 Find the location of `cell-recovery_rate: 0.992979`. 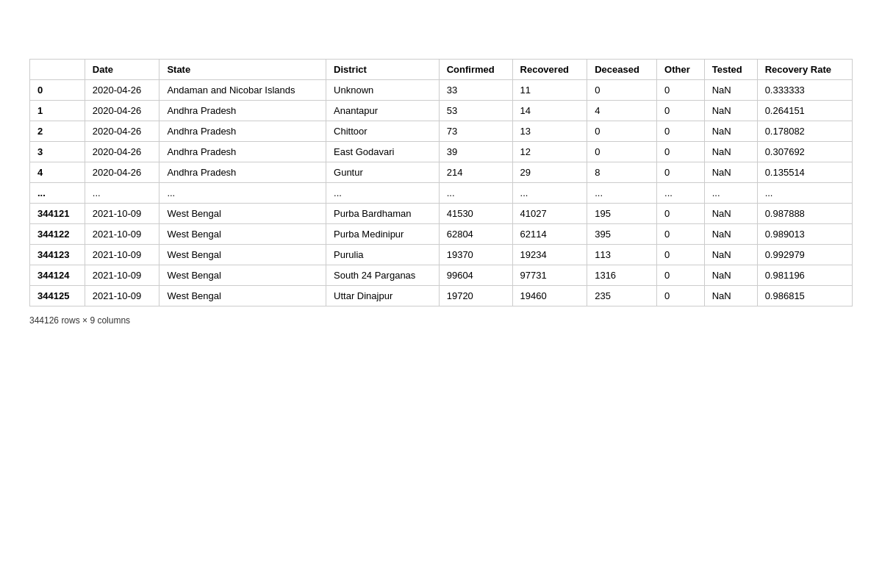

cell-recovery_rate: 0.992979 is located at coordinates (804, 255).